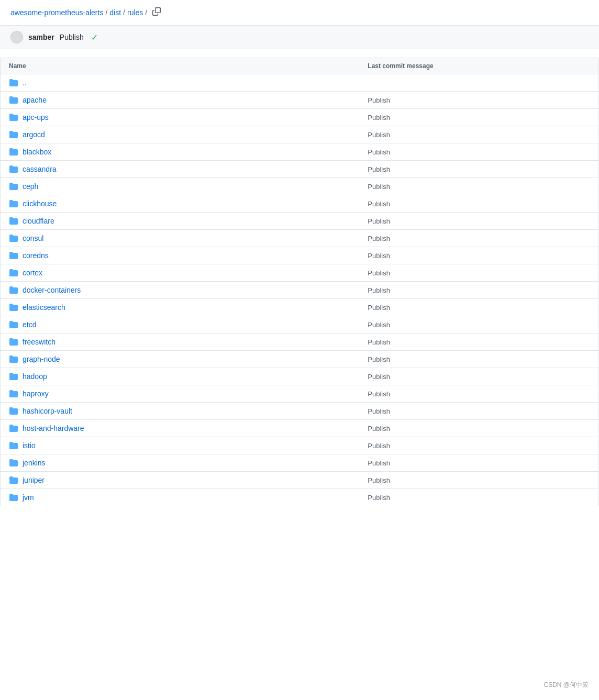  What do you see at coordinates (36, 117) in the screenshot?
I see `file-link: apc-ups` at bounding box center [36, 117].